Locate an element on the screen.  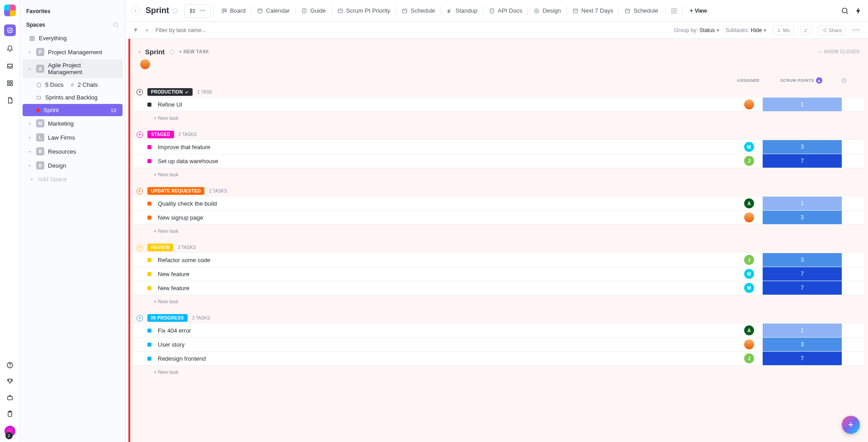
view-tab-api-docs: API Docs is located at coordinates (505, 11).